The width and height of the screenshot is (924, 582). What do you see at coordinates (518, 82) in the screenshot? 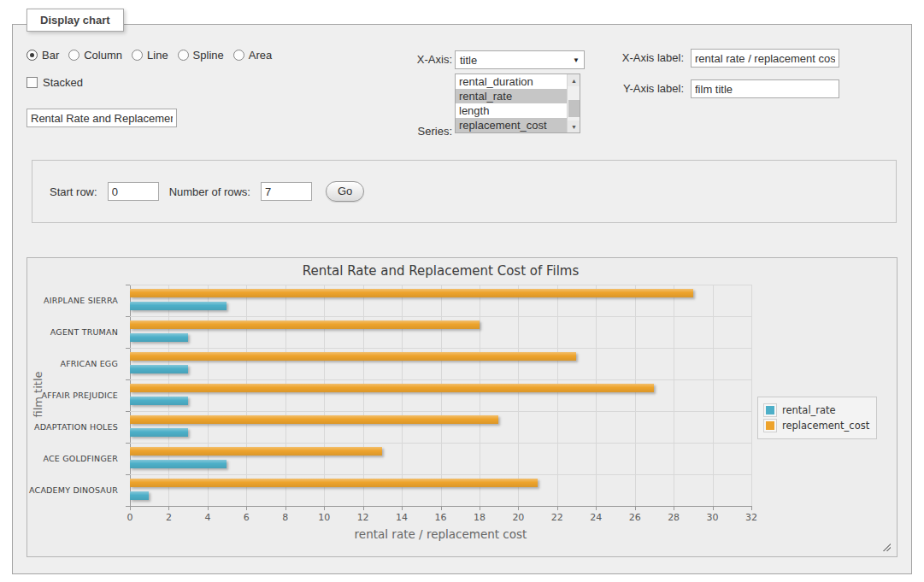
I see `listbox-option: rental_duration` at bounding box center [518, 82].